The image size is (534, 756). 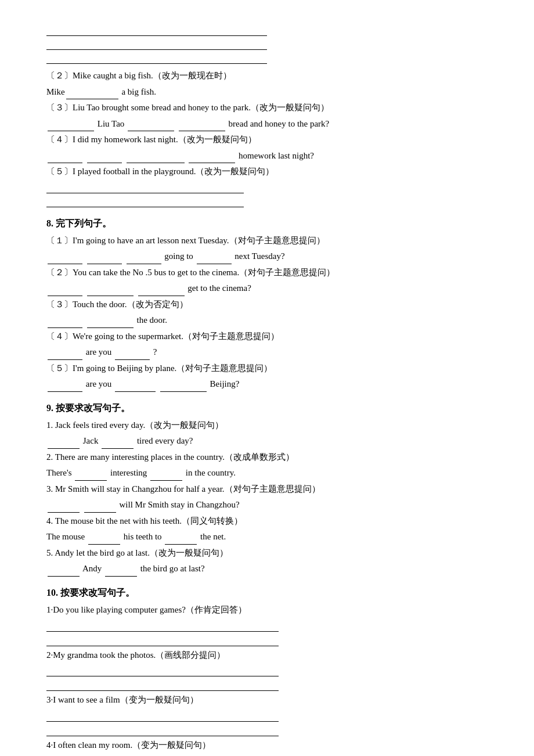 What do you see at coordinates (267, 249) in the screenshot?
I see `s8q1-item: 〔１〕I'm going to have an art lesson next …` at bounding box center [267, 249].